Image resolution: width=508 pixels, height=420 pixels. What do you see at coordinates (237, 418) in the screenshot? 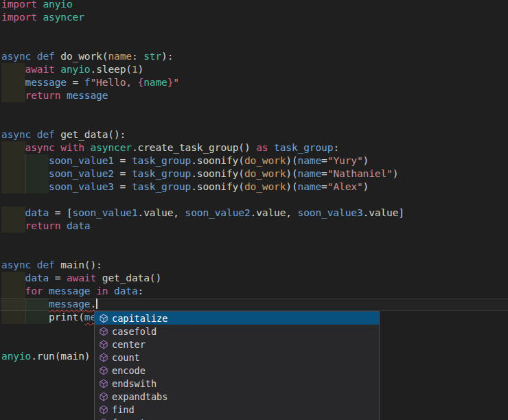
I see `suggestion-item: format` at bounding box center [237, 418].